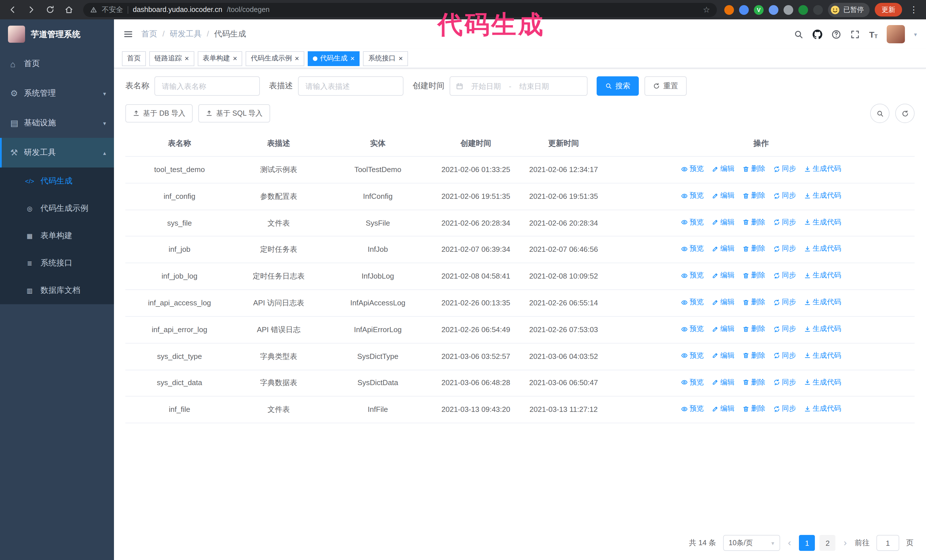  Describe the element at coordinates (618, 86) in the screenshot. I see `search-button: 搜索` at that location.